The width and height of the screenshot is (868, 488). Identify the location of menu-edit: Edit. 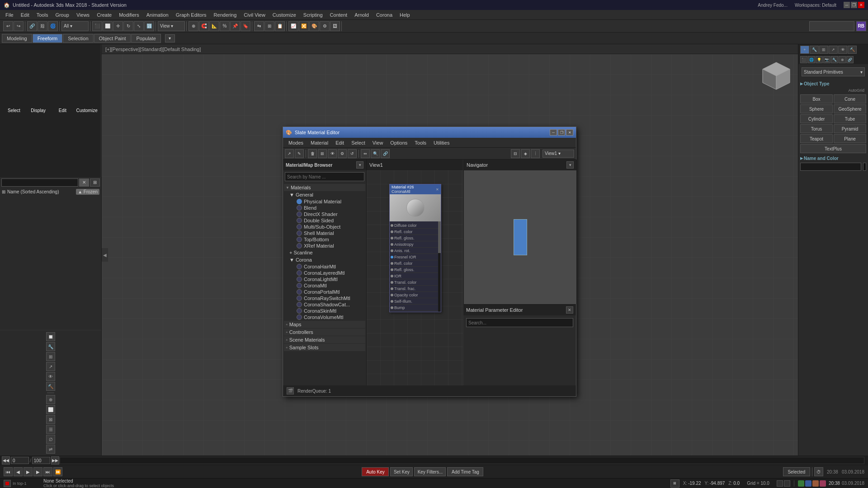
(25, 15).